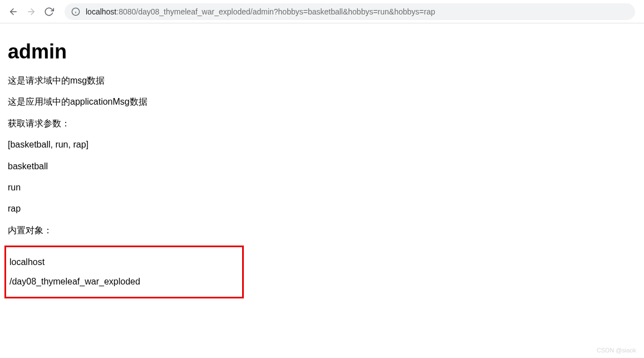 This screenshot has height=358, width=644. What do you see at coordinates (322, 124) in the screenshot?
I see `get-params-label: 获取请求参数：` at bounding box center [322, 124].